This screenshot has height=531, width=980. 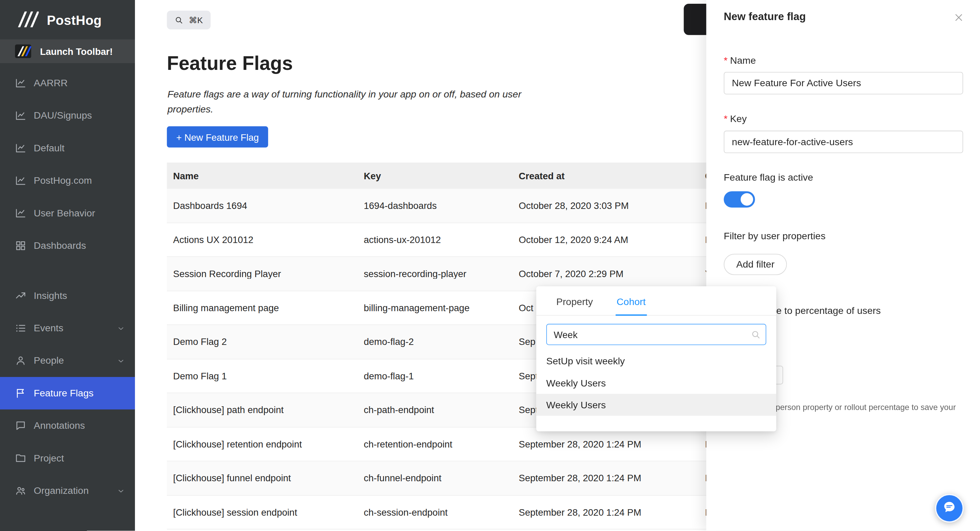 What do you see at coordinates (68, 361) in the screenshot?
I see `sidebar-item-people: People` at bounding box center [68, 361].